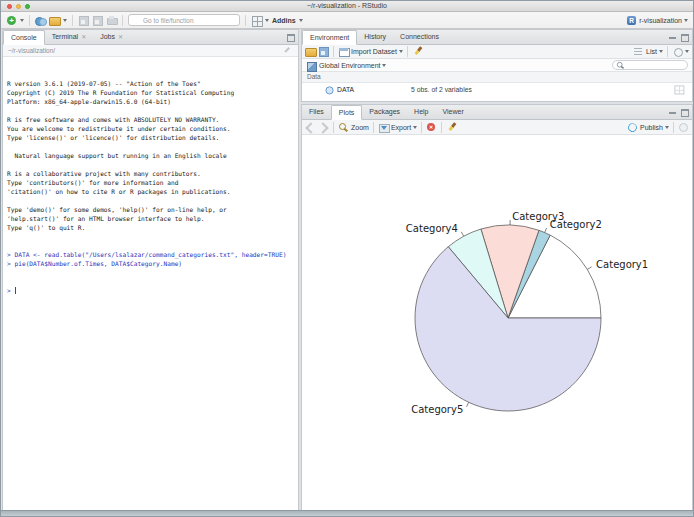 The height and width of the screenshot is (517, 694). I want to click on tab-connections: Connections, so click(420, 37).